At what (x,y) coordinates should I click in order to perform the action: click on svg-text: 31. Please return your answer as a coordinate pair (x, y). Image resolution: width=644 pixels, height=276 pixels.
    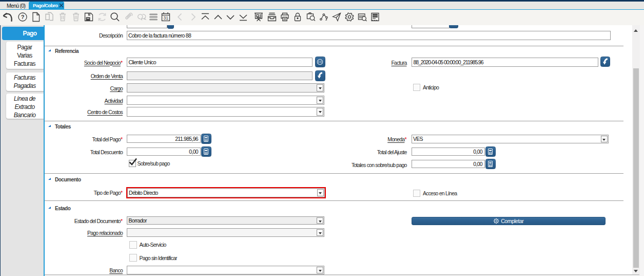
    Looking at the image, I should click on (166, 19).